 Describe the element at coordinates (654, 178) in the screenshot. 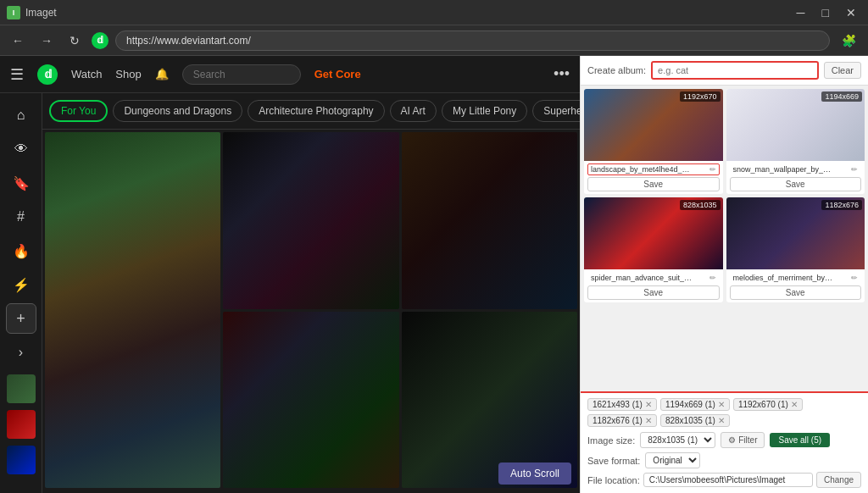

I see `image-card-bottom-1: landscape_by_met4lhe4d_dgkn8ah- ✏ Save` at that location.